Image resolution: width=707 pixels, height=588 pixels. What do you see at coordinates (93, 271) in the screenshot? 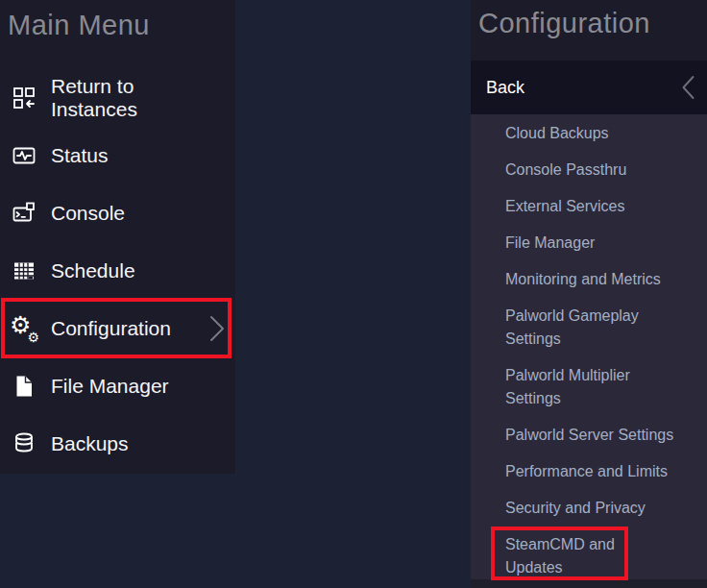
I see `sidebar-item-label: Schedule` at bounding box center [93, 271].